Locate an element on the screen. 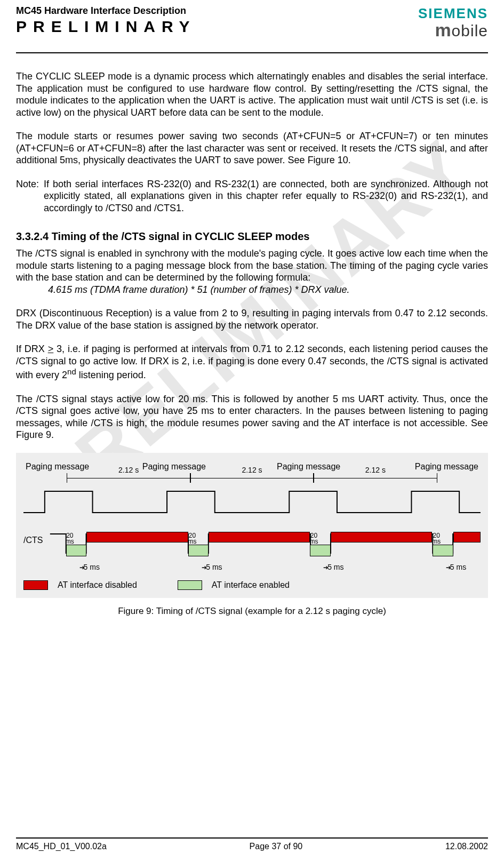  tick20-2: 20ms is located at coordinates (193, 539).